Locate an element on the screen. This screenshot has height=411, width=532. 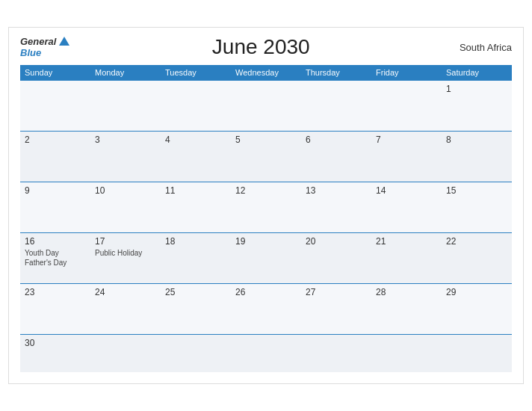
day-number: 29 is located at coordinates (477, 292).